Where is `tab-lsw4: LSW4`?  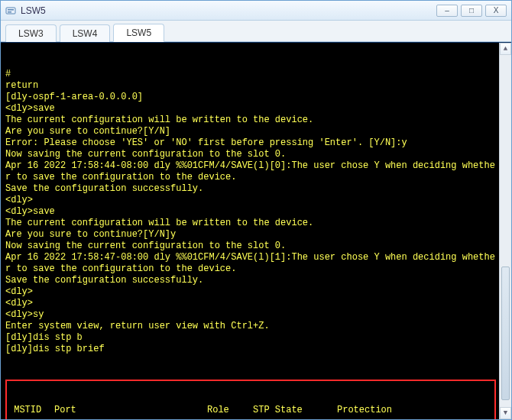 tab-lsw4: LSW4 is located at coordinates (86, 34).